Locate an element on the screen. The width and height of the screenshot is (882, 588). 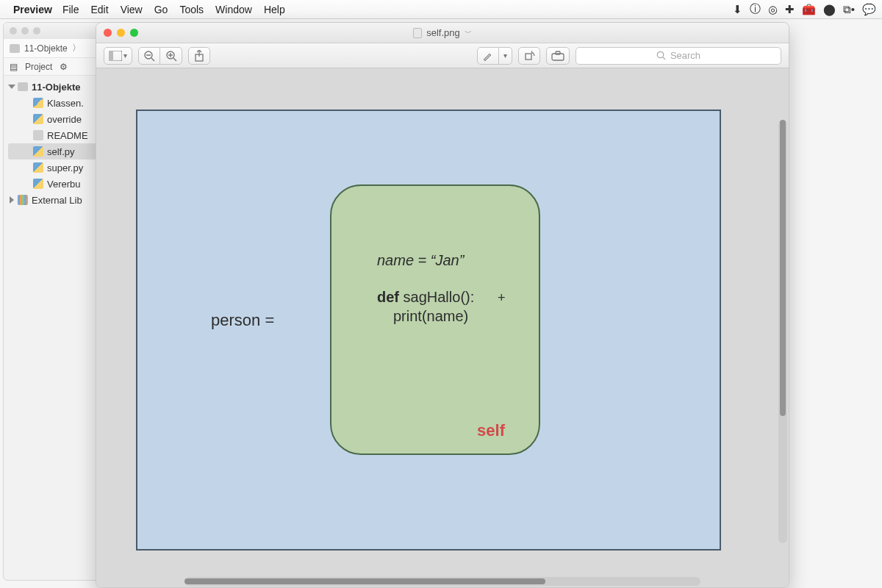
project-pane-icon: ▤ is located at coordinates (13, 67).